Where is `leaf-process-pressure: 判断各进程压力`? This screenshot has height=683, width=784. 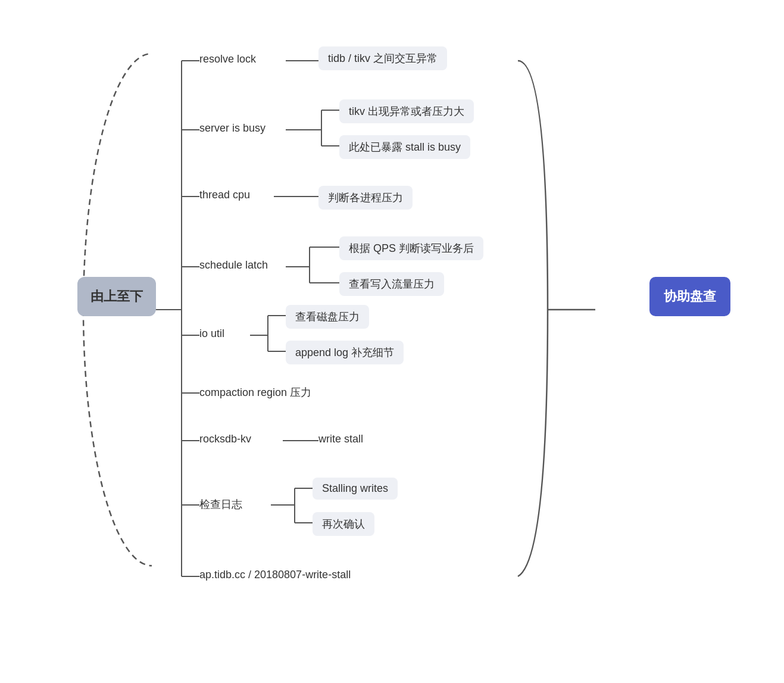 leaf-process-pressure: 判断各进程压力 is located at coordinates (366, 198).